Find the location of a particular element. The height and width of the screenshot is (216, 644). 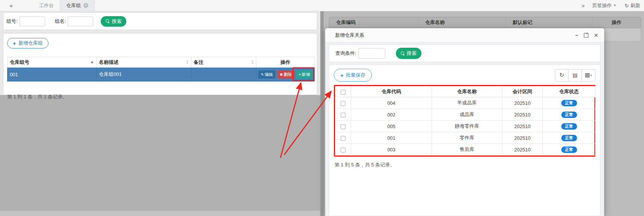

chevron-down-icon: ▼ is located at coordinates (615, 5).